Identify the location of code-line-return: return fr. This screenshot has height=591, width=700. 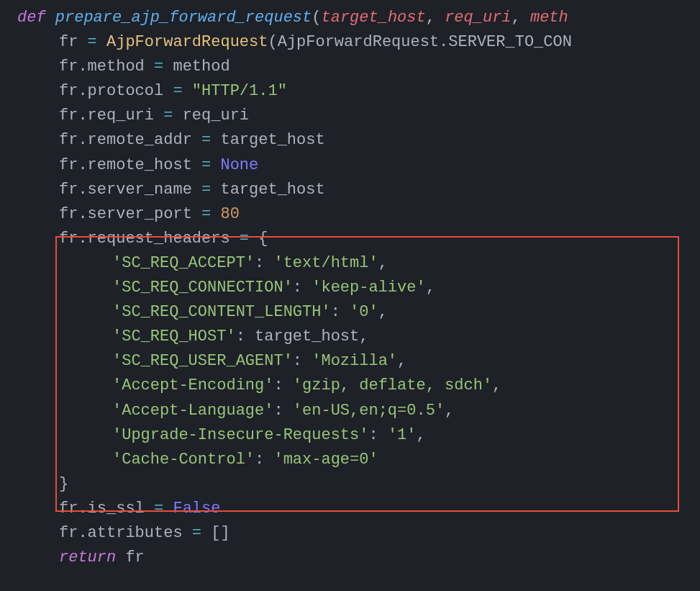
(358, 558).